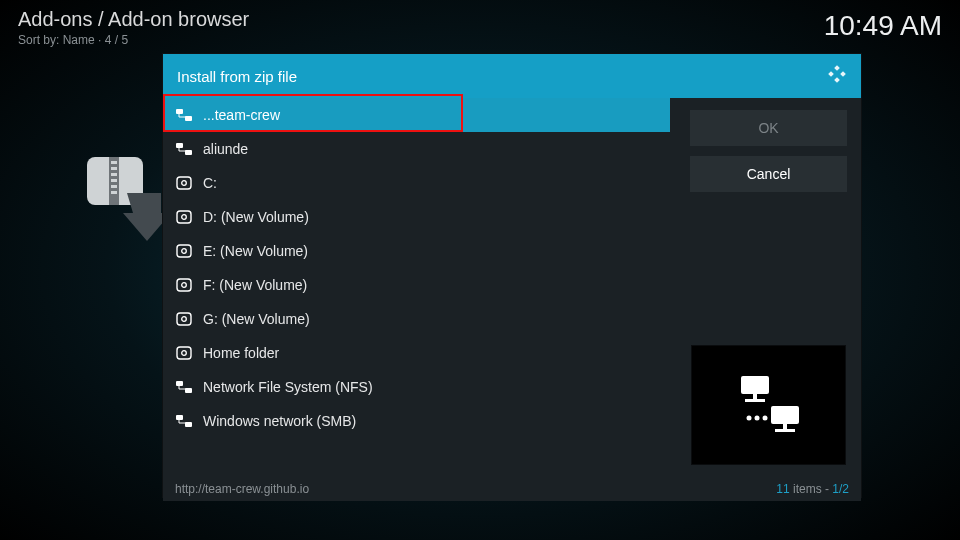 This screenshot has height=540, width=960. Describe the element at coordinates (241, 353) in the screenshot. I see `list-item-label: Home folder` at that location.